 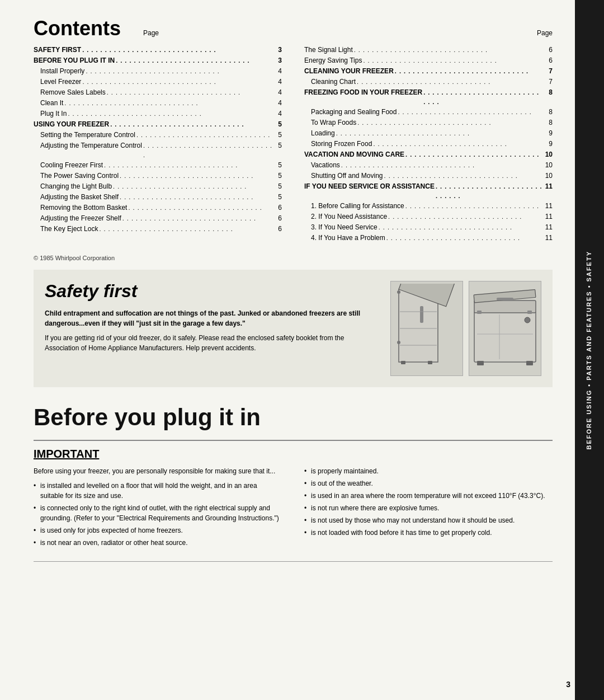 What do you see at coordinates (323, 133) in the screenshot?
I see `toc-label: Loading` at bounding box center [323, 133].